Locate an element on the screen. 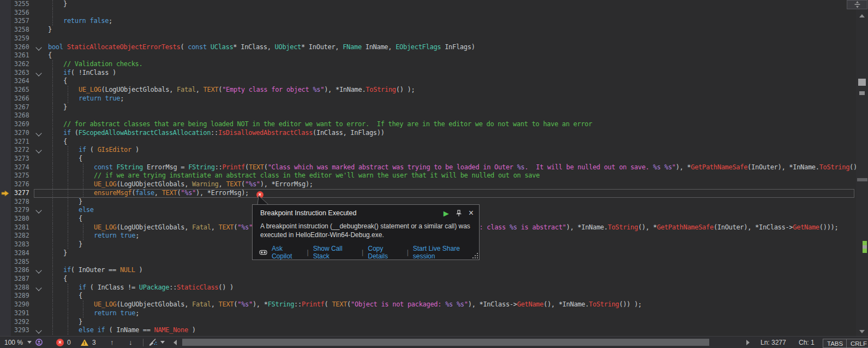  code-text-area: ensureMsgf(false, TEXT("%s"), *ErrorMsg)… is located at coordinates (452, 193).